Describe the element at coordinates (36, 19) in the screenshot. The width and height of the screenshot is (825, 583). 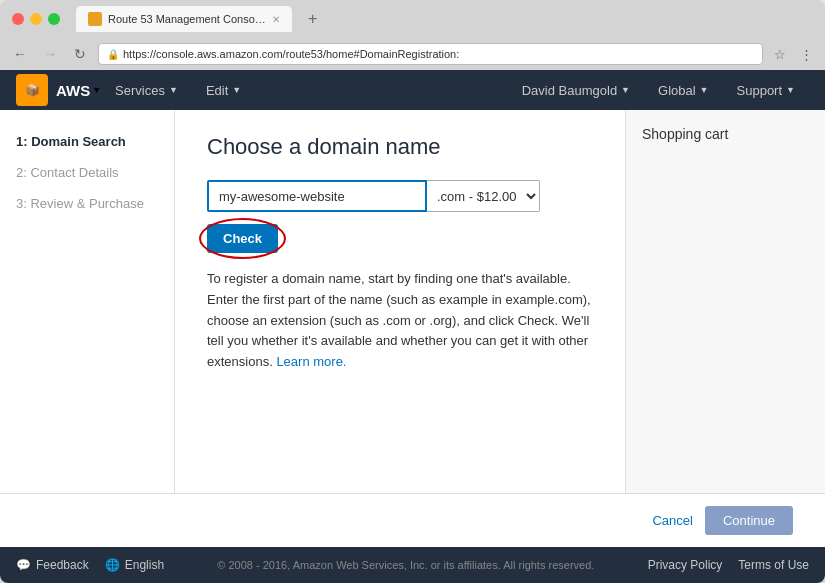
I see `traffic-lights` at that location.